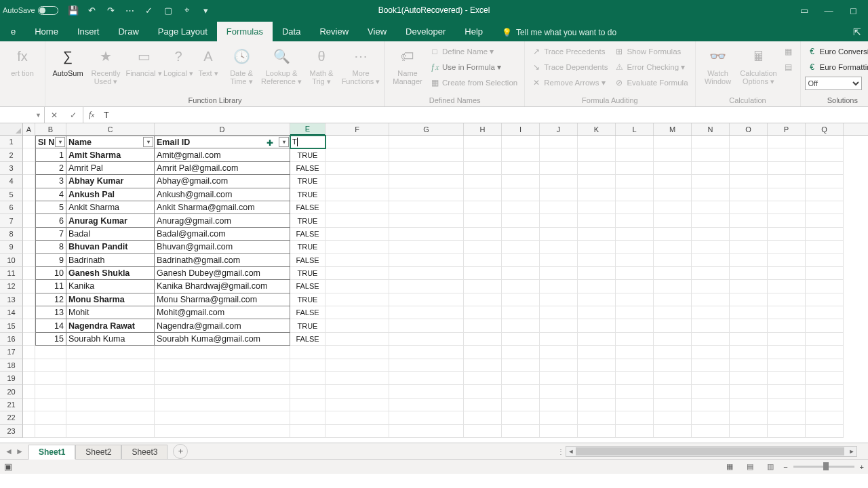 The height and width of the screenshot is (488, 868). Describe the element at coordinates (222, 221) in the screenshot. I see `cell: Anurag@gmail.com` at that location.